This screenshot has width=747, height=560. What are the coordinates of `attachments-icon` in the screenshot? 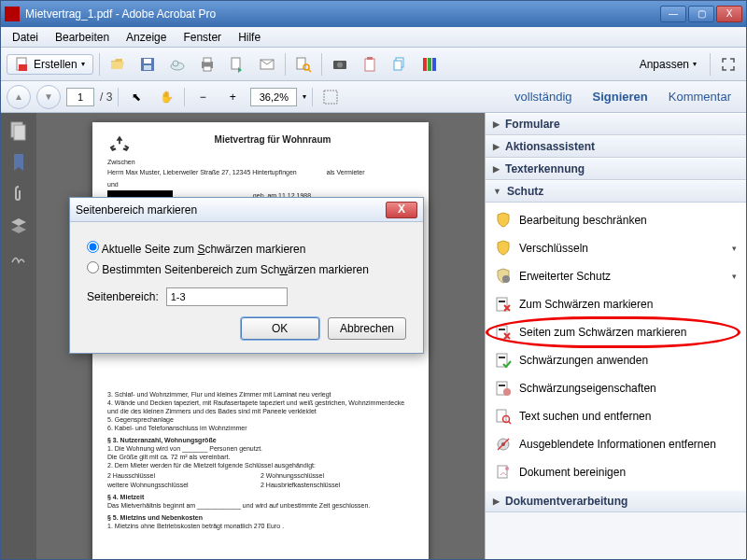 It's located at (19, 194).